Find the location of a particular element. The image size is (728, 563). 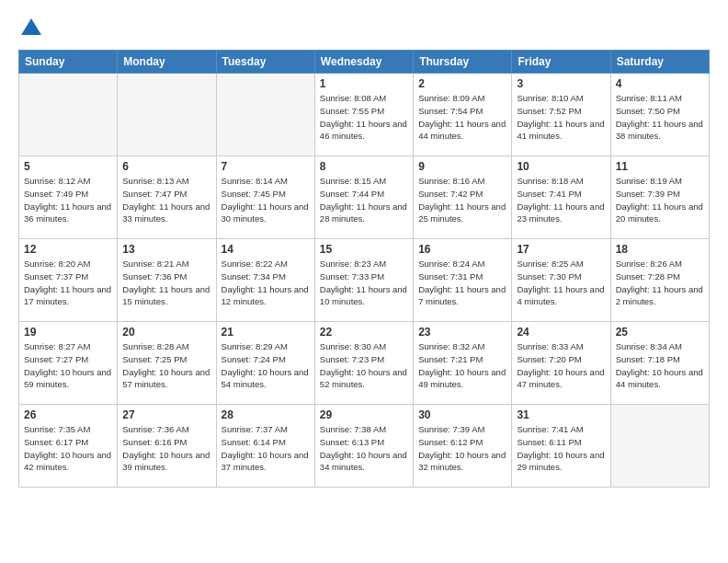

day-number: 9 is located at coordinates (462, 167).